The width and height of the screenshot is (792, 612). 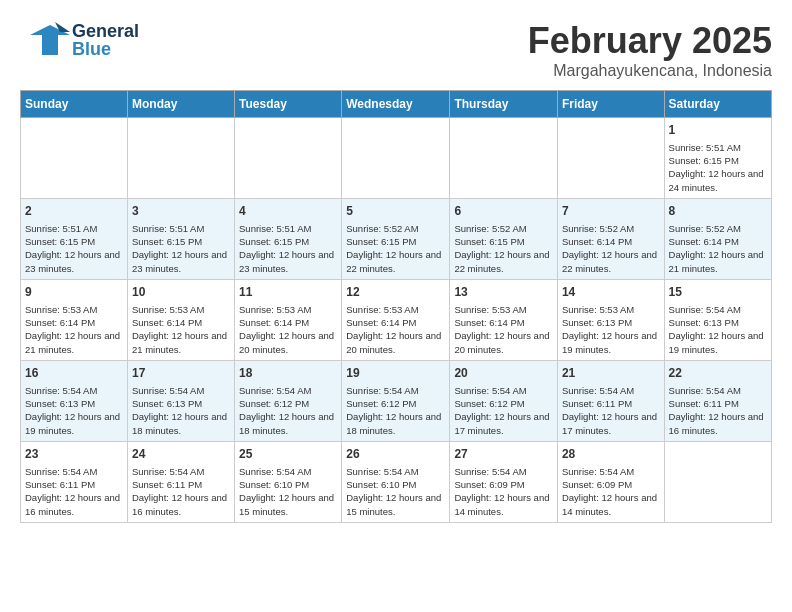 I want to click on calendar-cell: 7Sunrise: 5:52 AM Sunset: 6:14 PM Daylig…, so click(x=610, y=238).